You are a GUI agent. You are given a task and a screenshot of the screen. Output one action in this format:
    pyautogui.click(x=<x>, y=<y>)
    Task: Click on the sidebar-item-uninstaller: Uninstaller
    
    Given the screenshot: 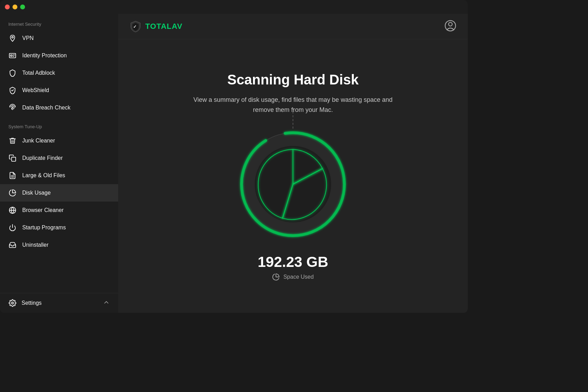 What is the action you would take?
    pyautogui.click(x=59, y=245)
    